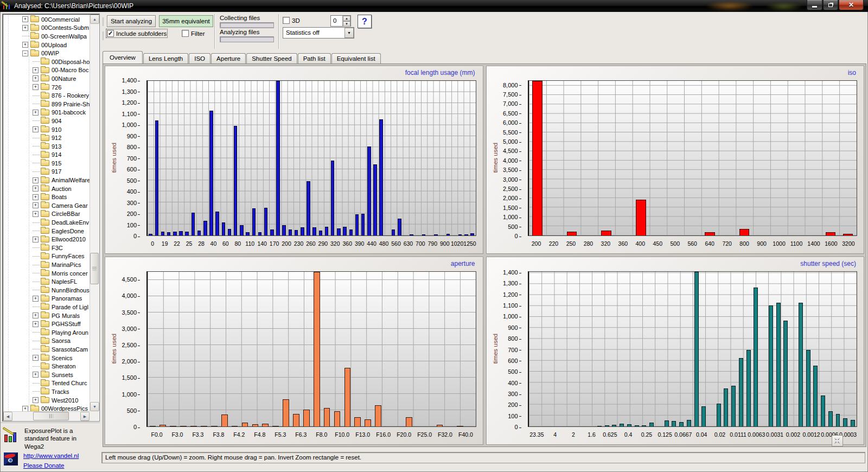 This screenshot has width=868, height=472. I want to click on tree-item-00wip: −00WIP, so click(47, 53).